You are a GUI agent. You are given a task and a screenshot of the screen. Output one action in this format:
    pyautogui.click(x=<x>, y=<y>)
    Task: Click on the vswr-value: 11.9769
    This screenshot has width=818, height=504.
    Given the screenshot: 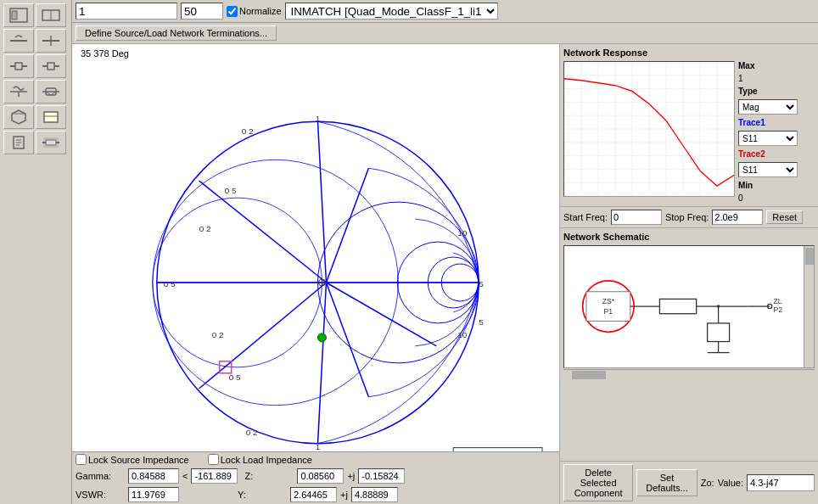 What is the action you would take?
    pyautogui.click(x=154, y=495)
    